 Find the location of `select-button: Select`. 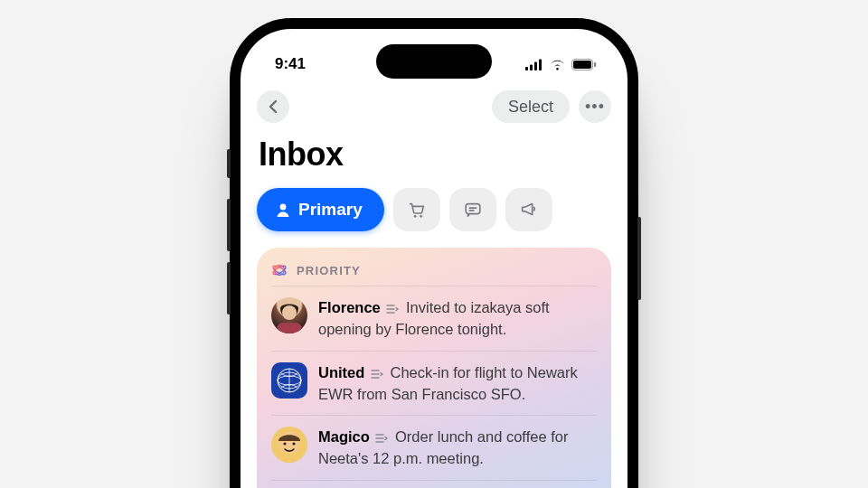

select-button: Select is located at coordinates (531, 107).